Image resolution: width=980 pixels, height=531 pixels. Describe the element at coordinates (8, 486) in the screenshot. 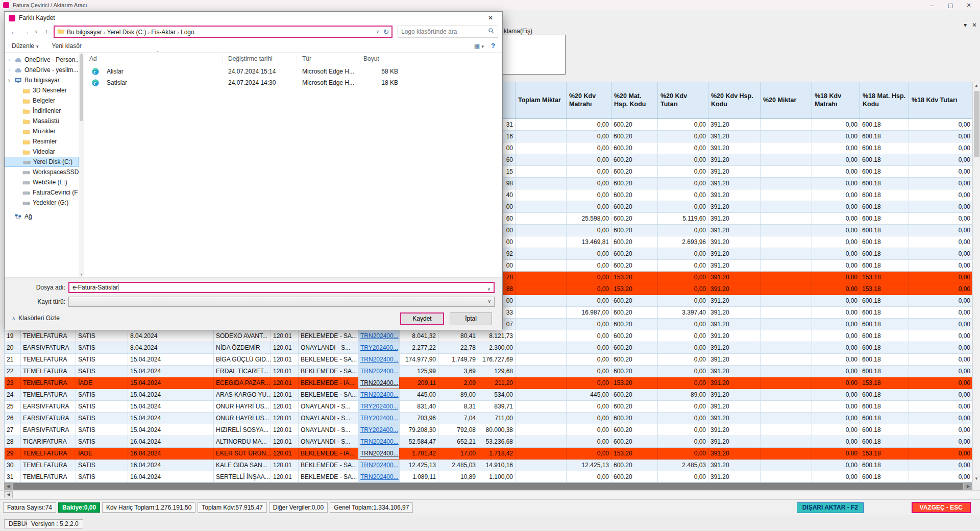

I see `scroll-left-icon: ◀` at that location.